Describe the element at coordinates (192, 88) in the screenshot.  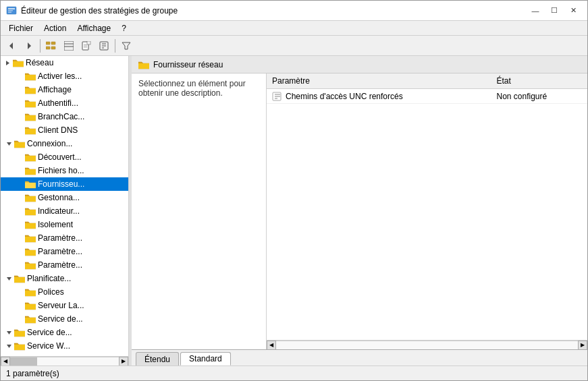
I see `description-text: Sélectionnez un élément pour obtenir une…` at that location.